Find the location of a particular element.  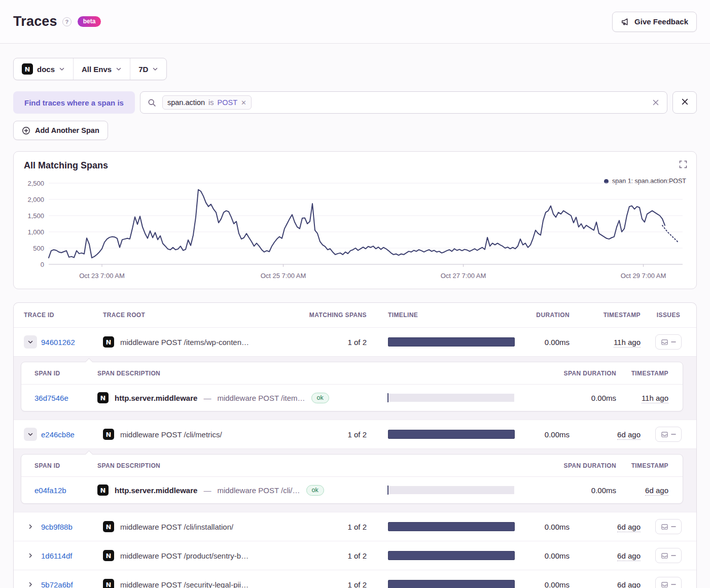

span-column-header-span-duration: Span Duration is located at coordinates (567, 373).